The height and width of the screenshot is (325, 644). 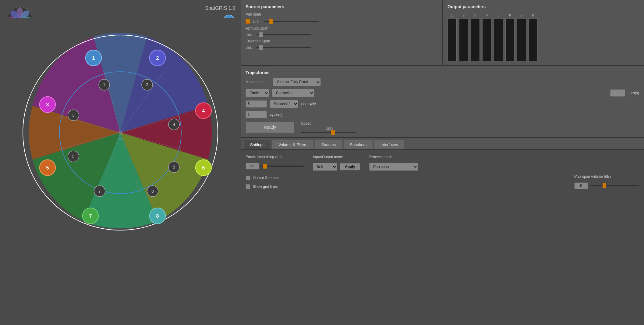 I want to click on speed-value: 1.000, so click(x=328, y=129).